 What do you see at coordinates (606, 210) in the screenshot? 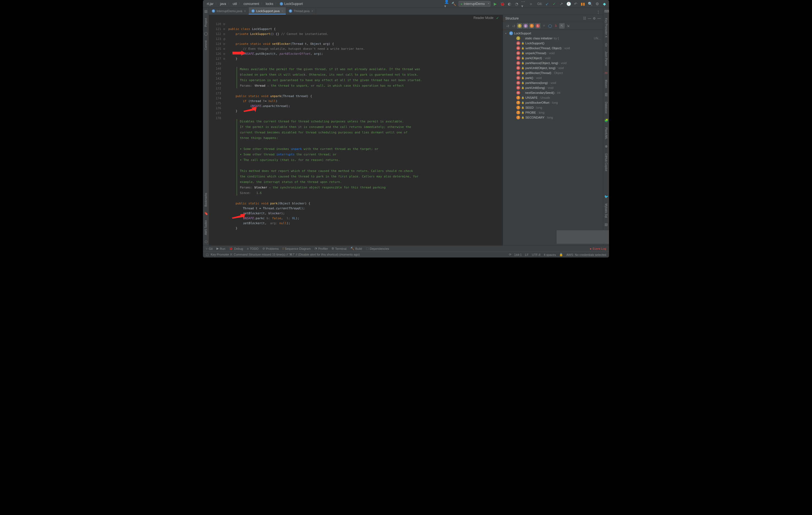
I see `mybatis-tool: Mybatis Sql` at bounding box center [606, 210].